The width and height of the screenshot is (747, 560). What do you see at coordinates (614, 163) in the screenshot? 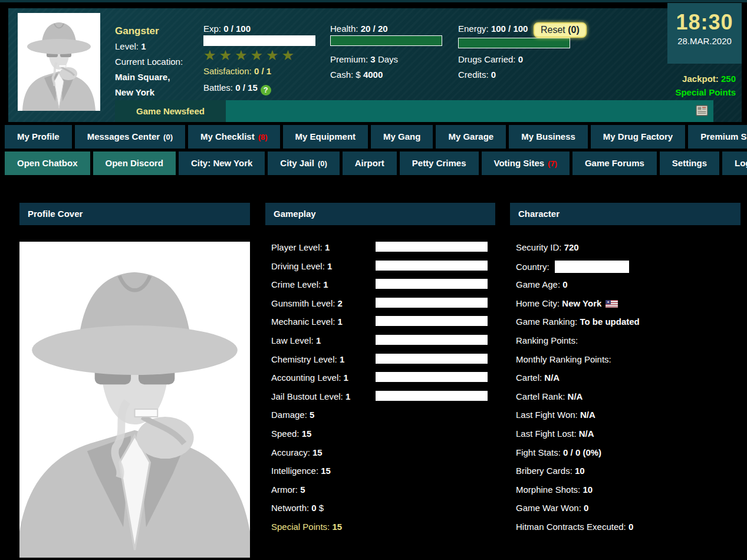
I see `nav-tab-game-forums: Game Forums` at bounding box center [614, 163].